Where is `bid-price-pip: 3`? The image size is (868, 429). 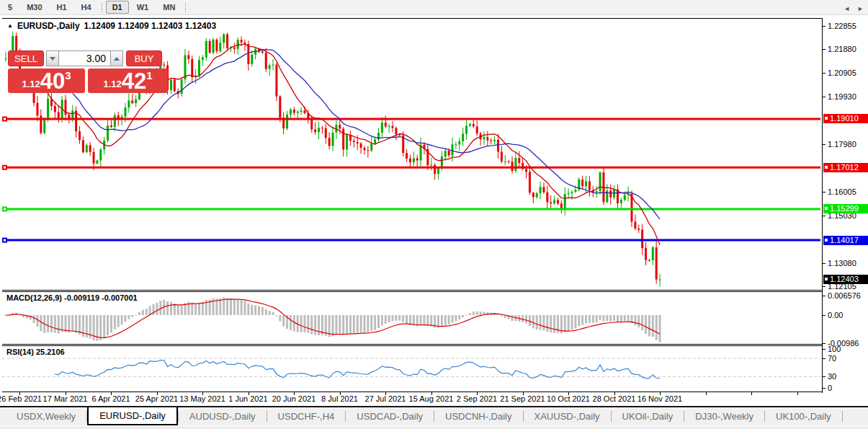 bid-price-pip: 3 is located at coordinates (68, 75).